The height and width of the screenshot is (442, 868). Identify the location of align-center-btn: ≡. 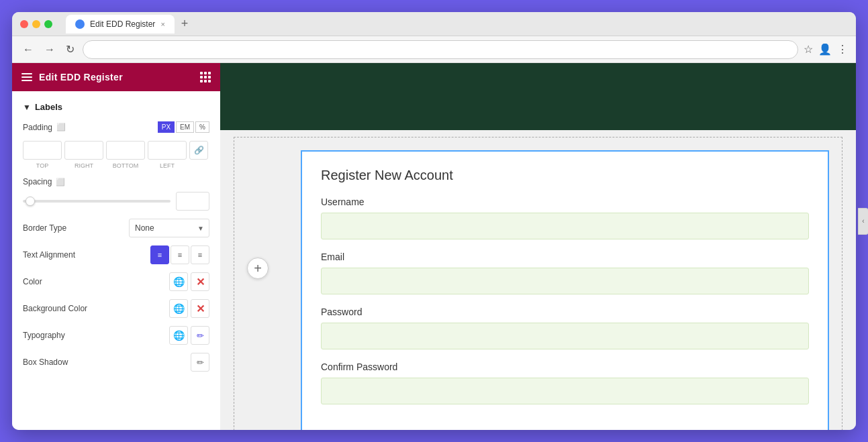
(180, 255).